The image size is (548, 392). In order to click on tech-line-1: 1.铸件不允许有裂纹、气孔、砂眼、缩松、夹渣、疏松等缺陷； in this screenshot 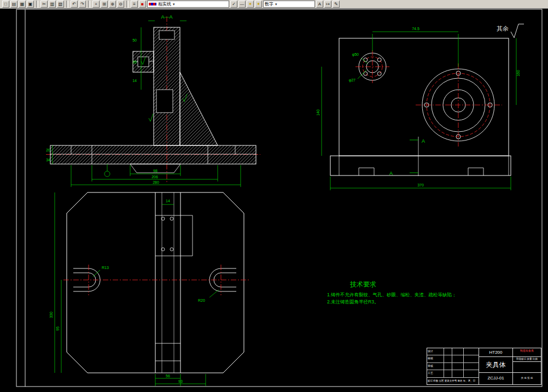, I will do `click(392, 295)`.